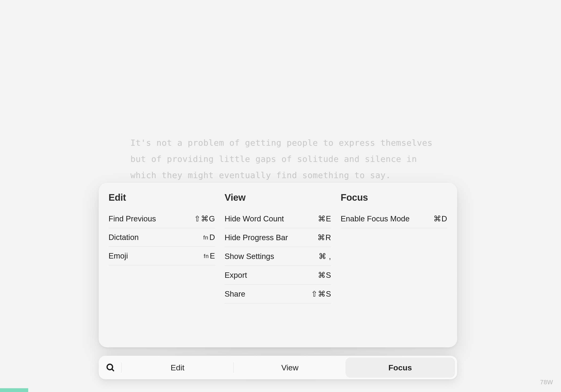 The image size is (561, 392). What do you see at coordinates (394, 197) in the screenshot?
I see `command-column-title: Focus` at bounding box center [394, 197].